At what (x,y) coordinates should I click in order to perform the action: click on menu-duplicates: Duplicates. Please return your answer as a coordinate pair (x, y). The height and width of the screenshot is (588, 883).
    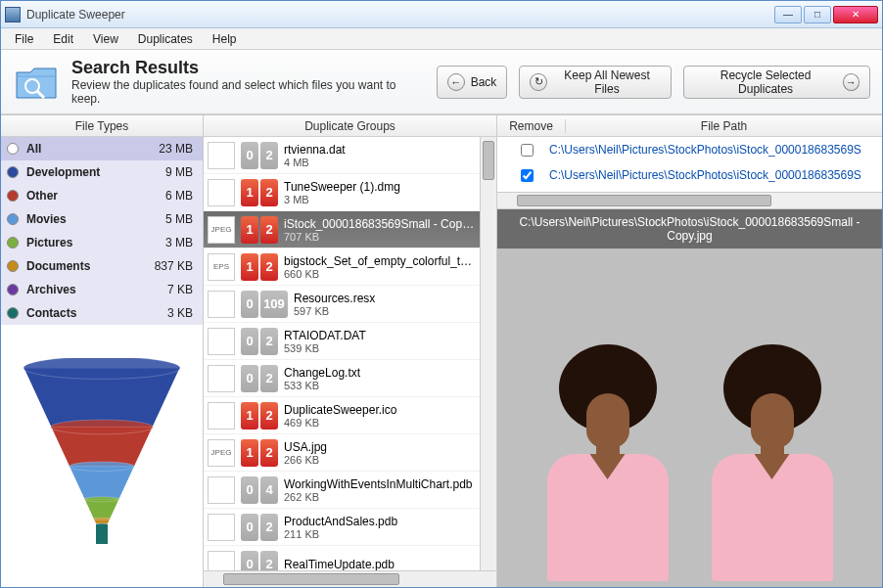
    Looking at the image, I should click on (165, 39).